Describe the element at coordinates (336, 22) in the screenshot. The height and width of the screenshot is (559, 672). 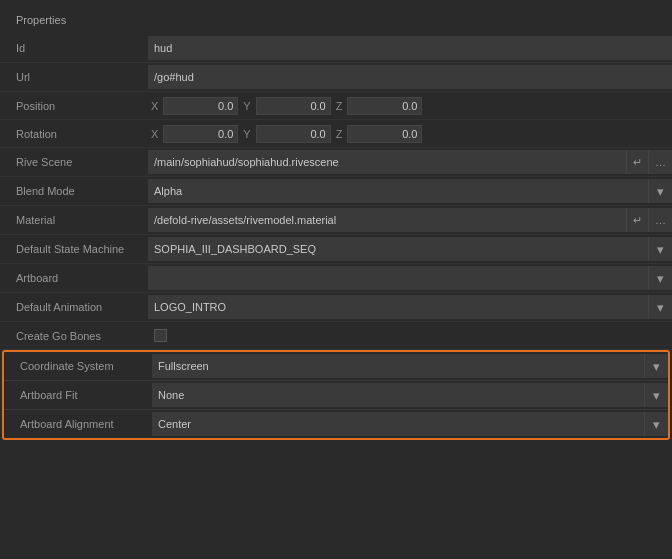
I see `panel-title: Properties` at that location.